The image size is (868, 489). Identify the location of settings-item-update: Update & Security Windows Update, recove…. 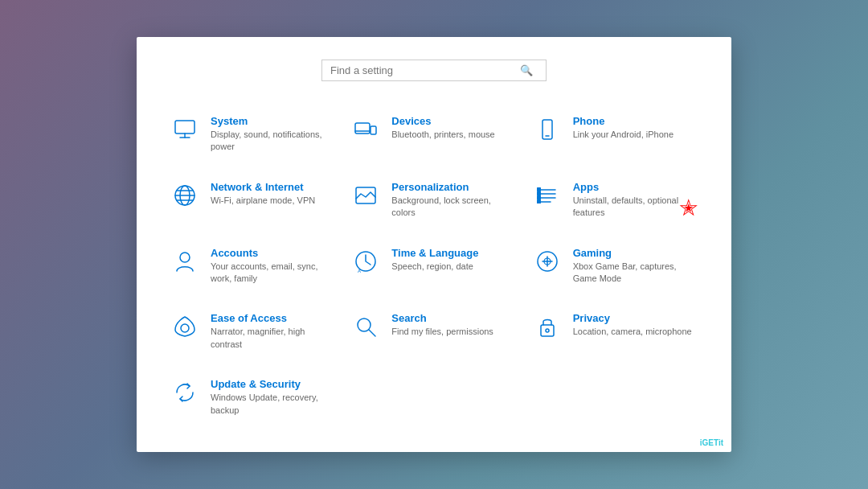
(252, 397).